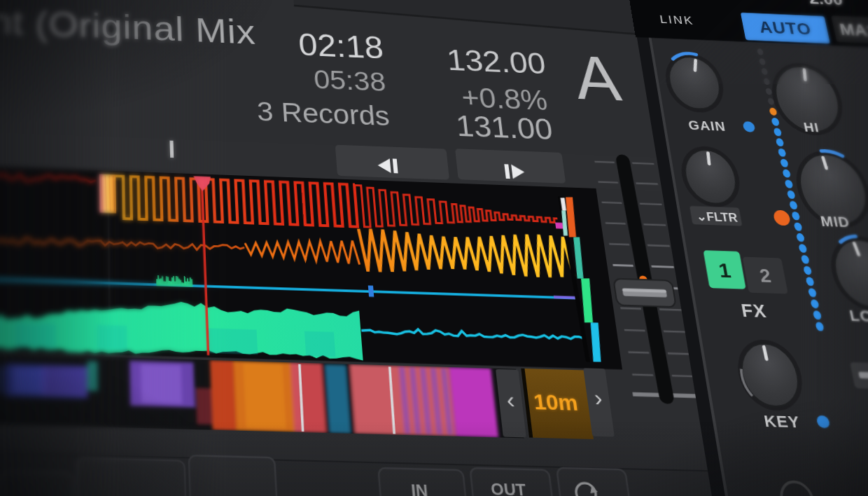 The width and height of the screenshot is (868, 496). I want to click on svg-text: FX, so click(755, 310).